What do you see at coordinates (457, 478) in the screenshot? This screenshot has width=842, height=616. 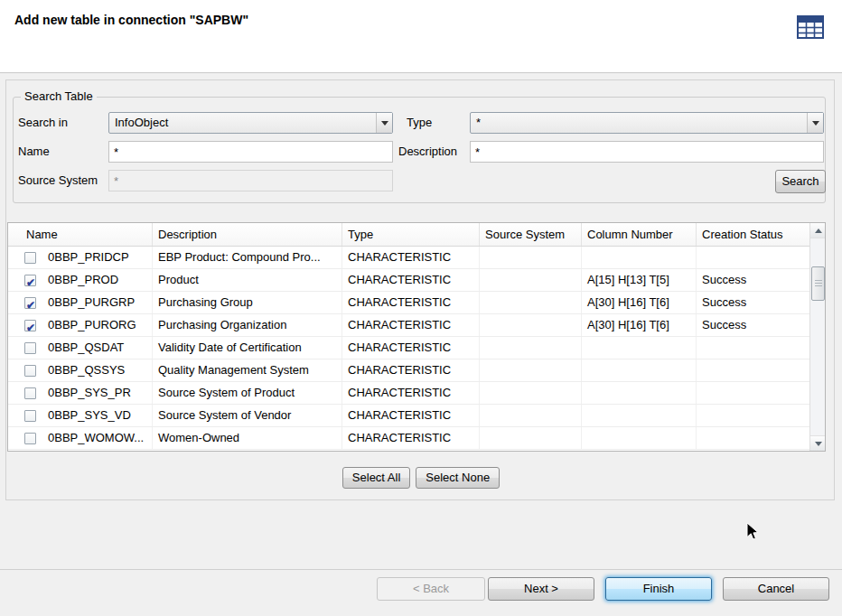 I see `select-none-button: Select None` at bounding box center [457, 478].